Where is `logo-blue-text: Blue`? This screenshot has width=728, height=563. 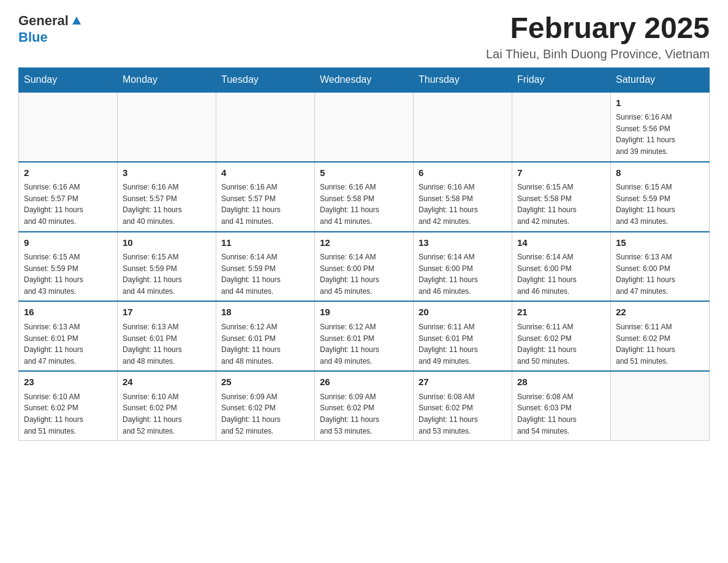 logo-blue-text: Blue is located at coordinates (33, 37).